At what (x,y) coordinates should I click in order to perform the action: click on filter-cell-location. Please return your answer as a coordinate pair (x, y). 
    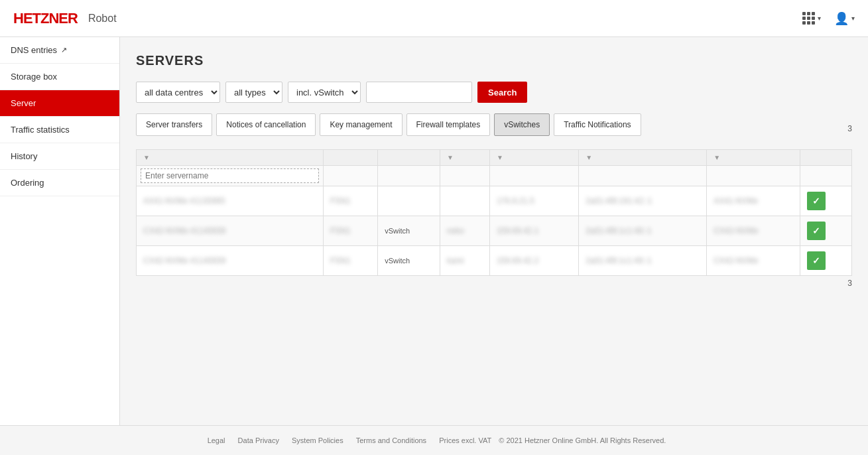
    Looking at the image, I should click on (350, 176).